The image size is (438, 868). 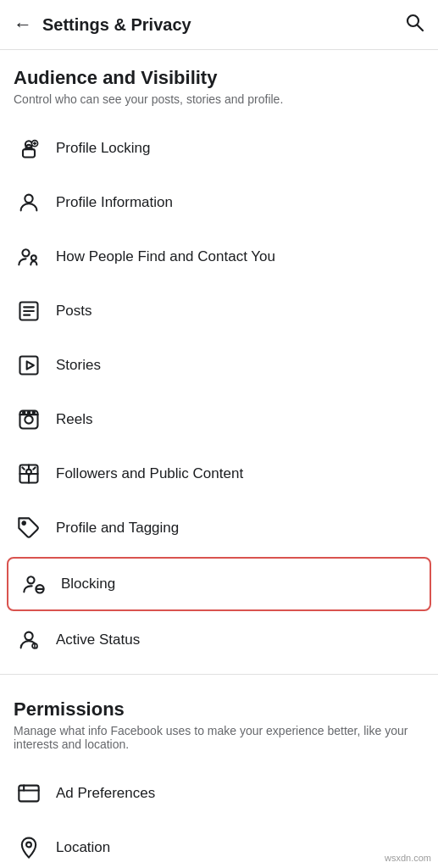 What do you see at coordinates (219, 311) in the screenshot?
I see `menu-item-posts: Posts` at bounding box center [219, 311].